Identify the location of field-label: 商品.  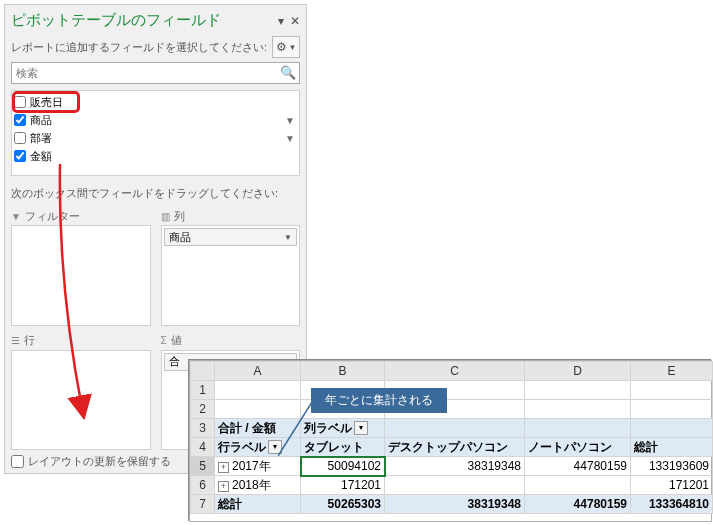
(156, 120).